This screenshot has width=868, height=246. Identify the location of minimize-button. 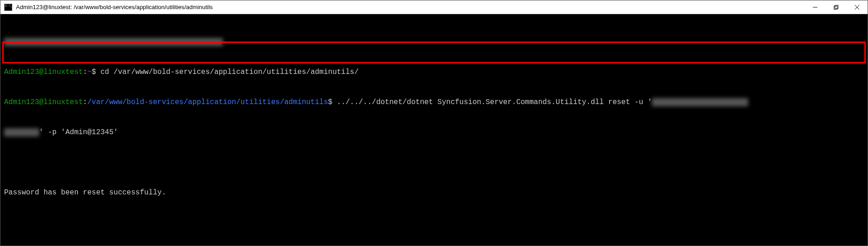
(815, 7).